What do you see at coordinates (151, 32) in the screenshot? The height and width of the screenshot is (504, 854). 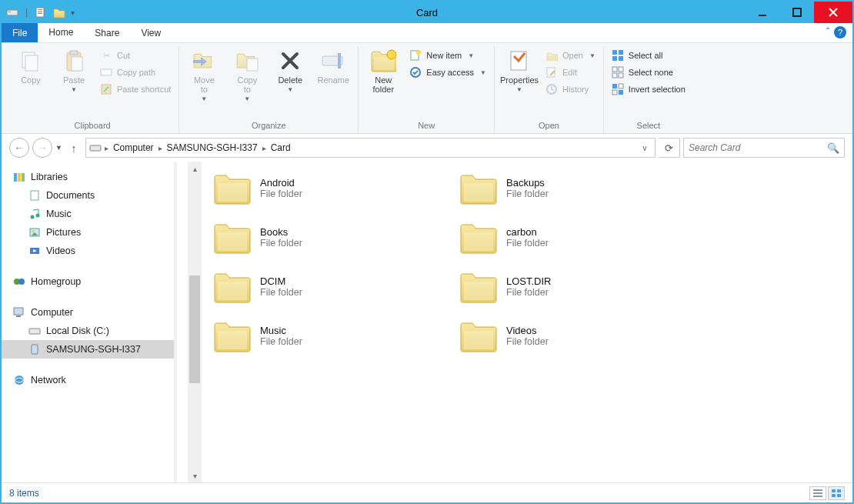 I see `tab-view: View` at bounding box center [151, 32].